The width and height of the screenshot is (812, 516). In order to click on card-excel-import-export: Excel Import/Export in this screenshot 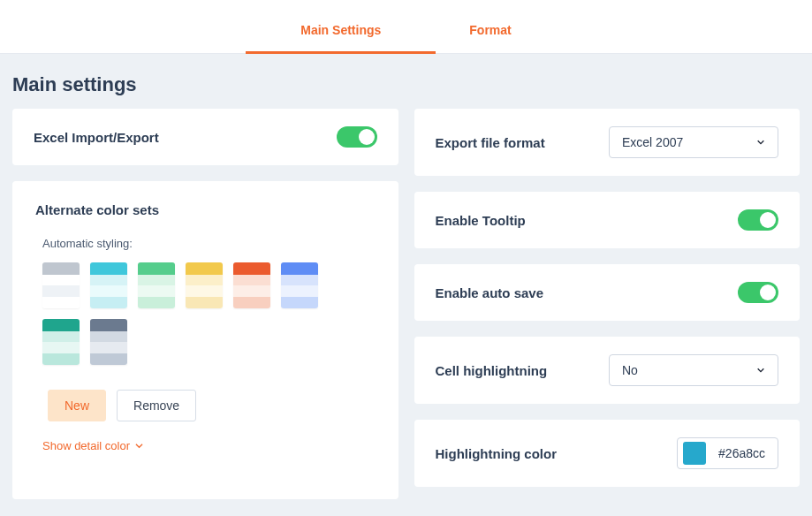, I will do `click(205, 137)`.